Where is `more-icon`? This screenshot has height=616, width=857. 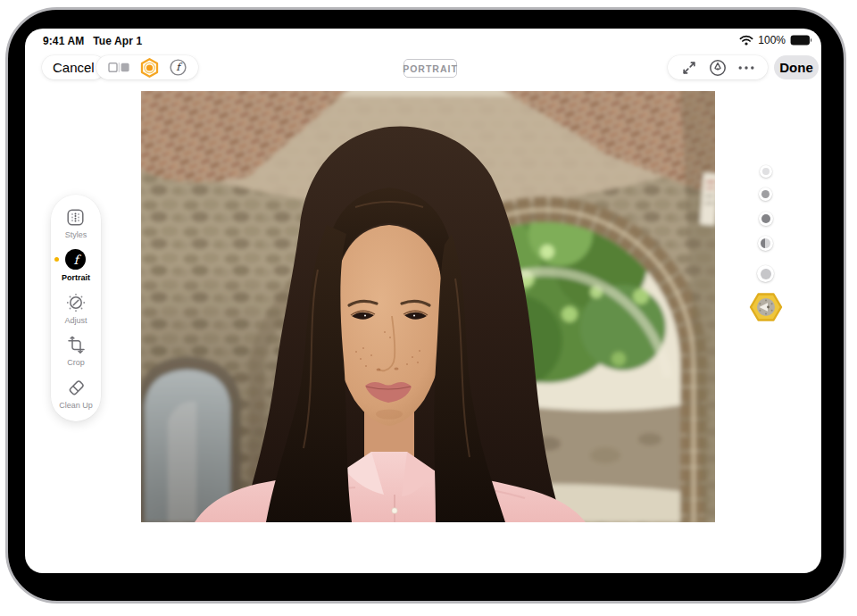 more-icon is located at coordinates (746, 68).